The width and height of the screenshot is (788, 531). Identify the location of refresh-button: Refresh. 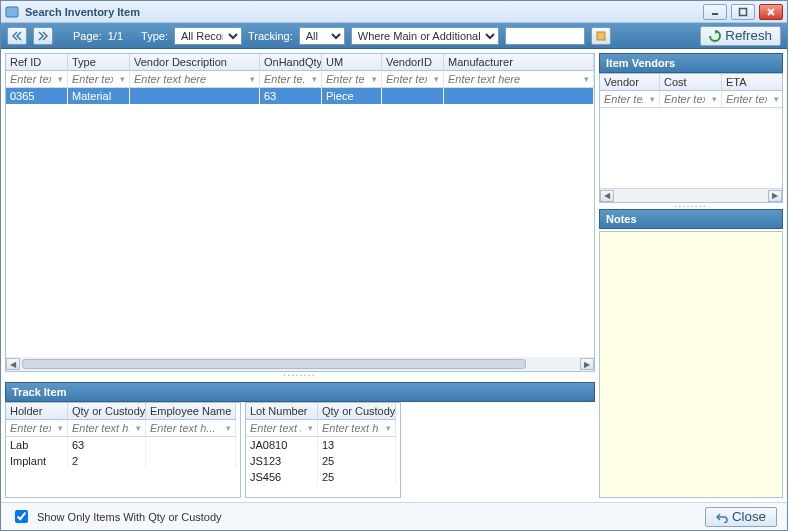
(740, 36).